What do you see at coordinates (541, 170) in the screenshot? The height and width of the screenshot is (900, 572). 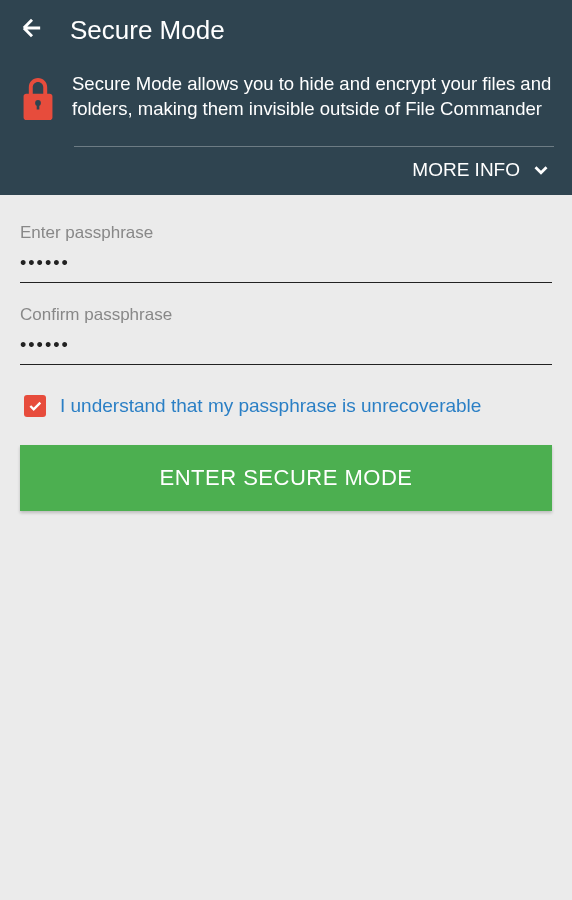 I see `chevron-down-icon` at bounding box center [541, 170].